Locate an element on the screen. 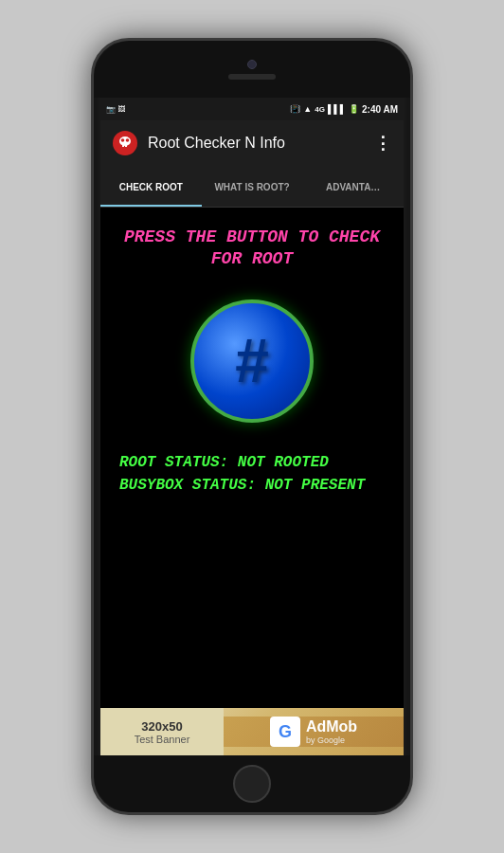  ad-right-section: G AdMob by Google is located at coordinates (314, 732).